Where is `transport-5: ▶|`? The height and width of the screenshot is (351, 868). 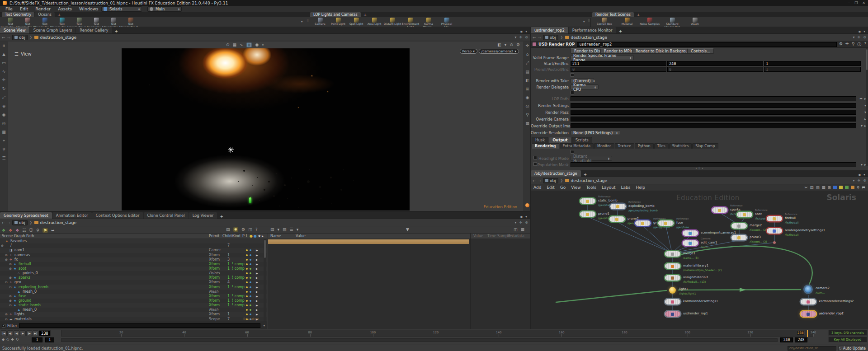 transport-5: ▶| is located at coordinates (35, 333).